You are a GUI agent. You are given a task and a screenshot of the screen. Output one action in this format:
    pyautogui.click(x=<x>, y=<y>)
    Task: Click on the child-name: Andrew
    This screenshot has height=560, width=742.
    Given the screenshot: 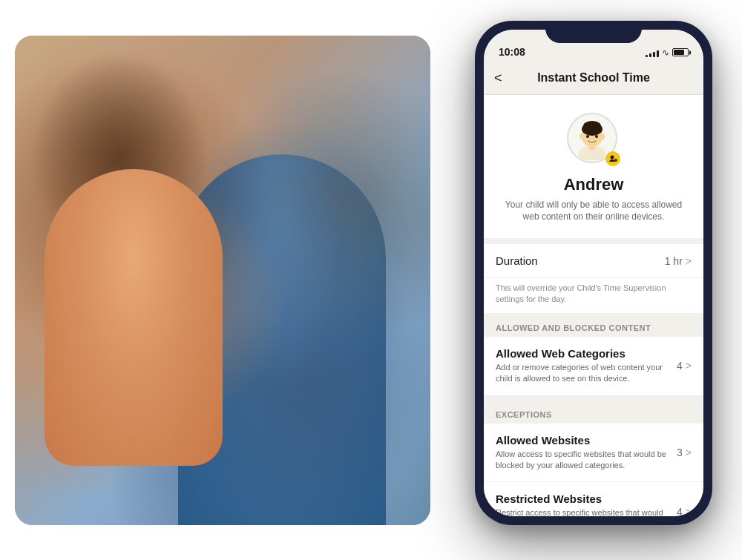 What is the action you would take?
    pyautogui.click(x=594, y=185)
    